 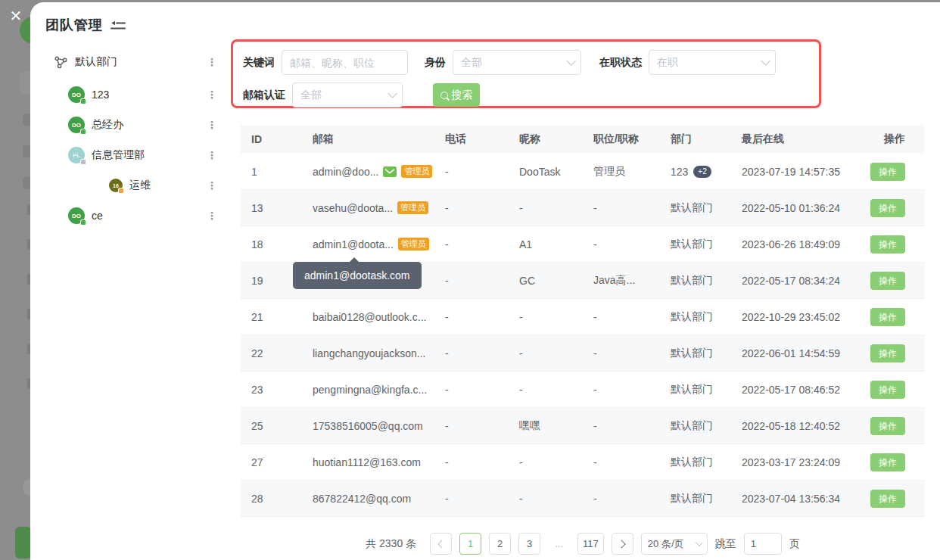 I want to click on cell-id: 27, so click(x=271, y=462).